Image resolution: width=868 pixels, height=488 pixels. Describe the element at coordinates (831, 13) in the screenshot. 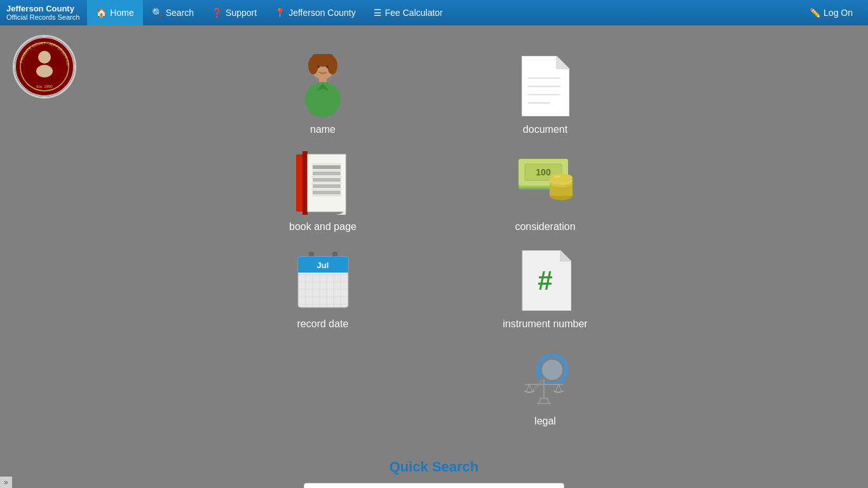

I see `nav-logon-button: ✏️ Log On` at that location.